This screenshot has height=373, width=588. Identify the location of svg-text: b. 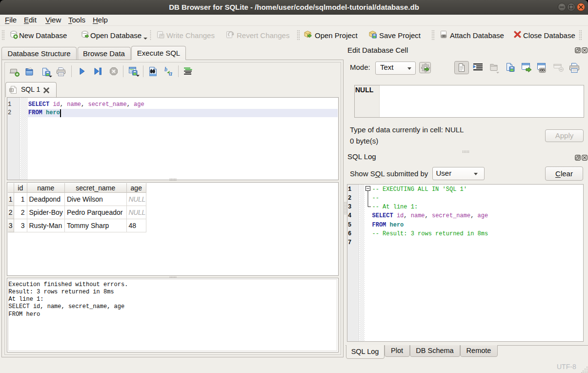
(166, 69).